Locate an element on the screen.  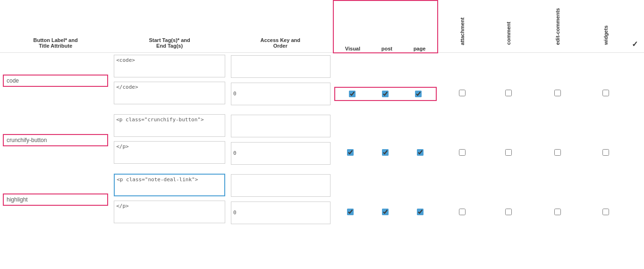
edit-comments-cell-2-top is located at coordinates (557, 126).